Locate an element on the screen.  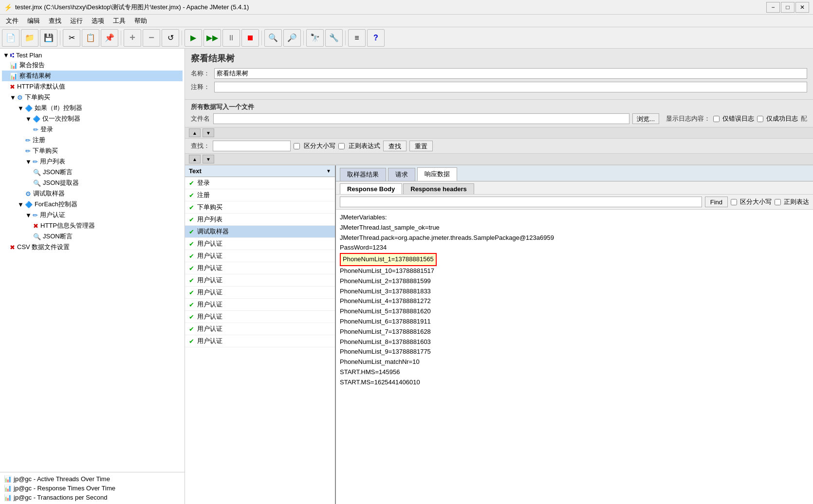
tree-item-aggregate: 📊 聚合报告 is located at coordinates (92, 65).